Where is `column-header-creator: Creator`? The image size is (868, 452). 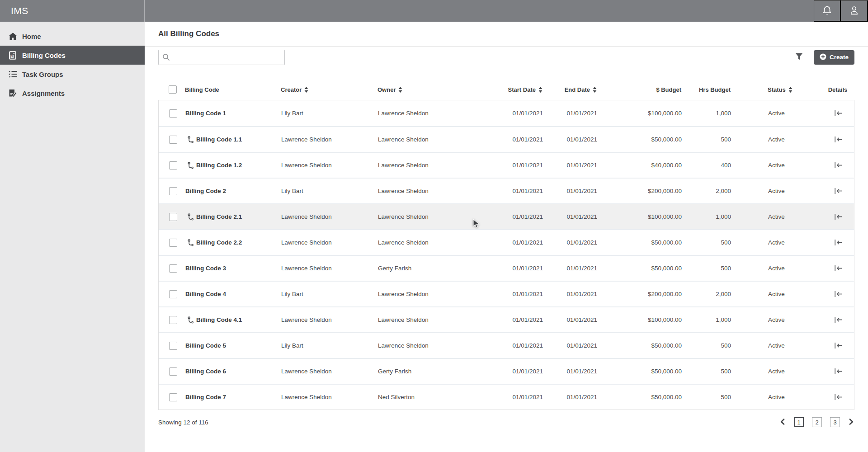
column-header-creator: Creator is located at coordinates (328, 89).